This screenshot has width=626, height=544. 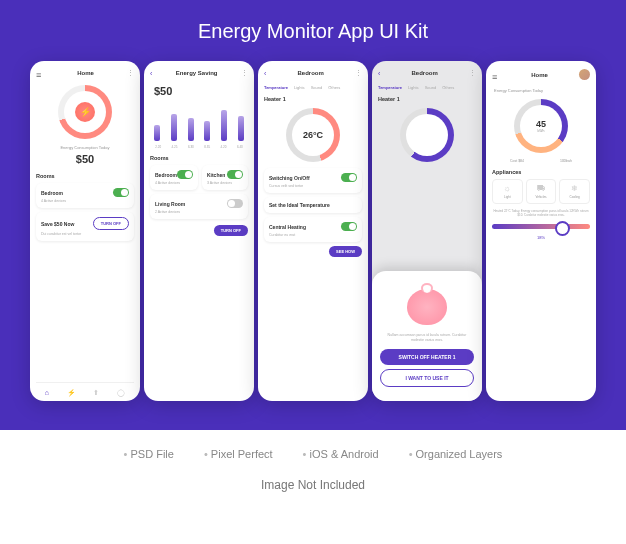 What do you see at coordinates (542, 131) in the screenshot?
I see `energy-unit: kWh` at bounding box center [542, 131].